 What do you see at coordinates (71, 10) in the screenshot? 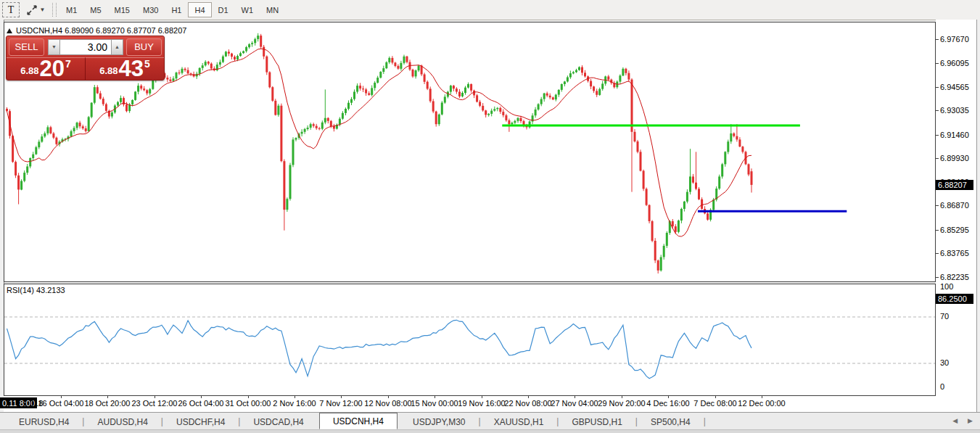
I see `timeframe-button-m1: M1` at bounding box center [71, 10].